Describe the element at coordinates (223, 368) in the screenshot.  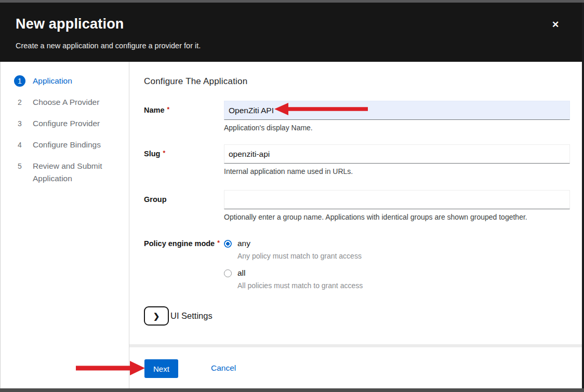
I see `cancel-link: Cancel` at that location.